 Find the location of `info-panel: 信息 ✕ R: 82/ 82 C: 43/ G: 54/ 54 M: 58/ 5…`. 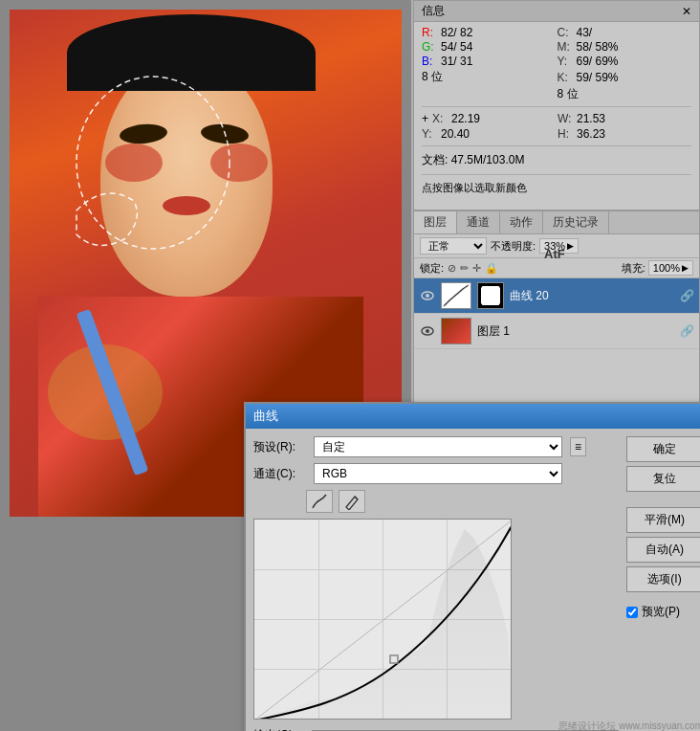

info-panel: 信息 ✕ R: 82/ 82 C: 43/ G: 54/ 54 M: 58/ 5… is located at coordinates (557, 105).